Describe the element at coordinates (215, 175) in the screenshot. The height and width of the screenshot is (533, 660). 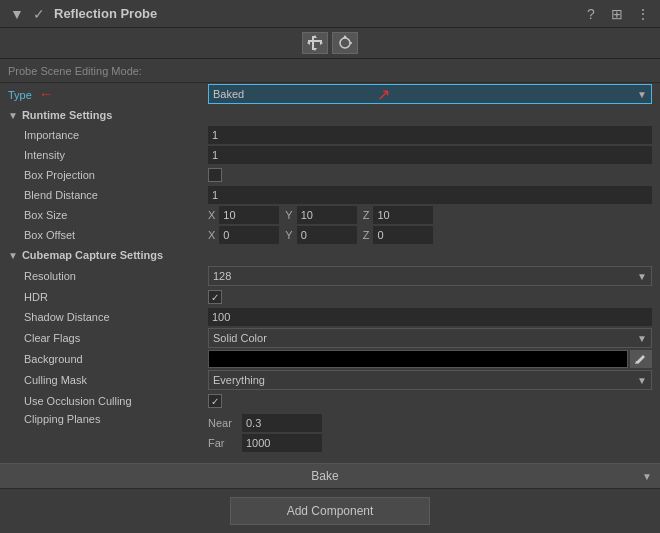
I see `box-projection-checkbox` at that location.